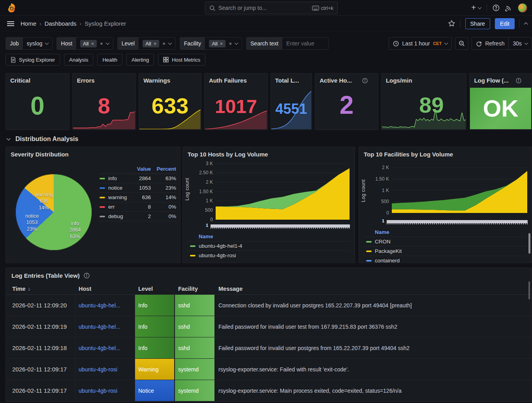  Describe the element at coordinates (13, 60) in the screenshot. I see `dashboard-icon` at that location.